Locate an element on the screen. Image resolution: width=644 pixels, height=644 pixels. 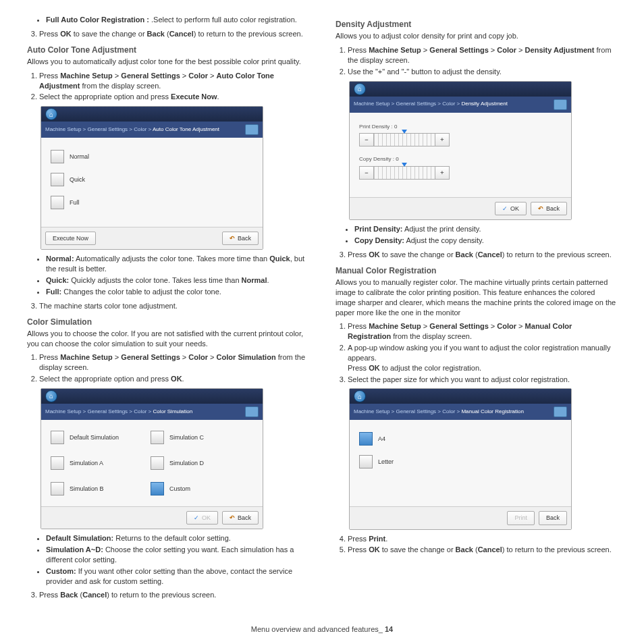
option-normal: Normal is located at coordinates (152, 157).